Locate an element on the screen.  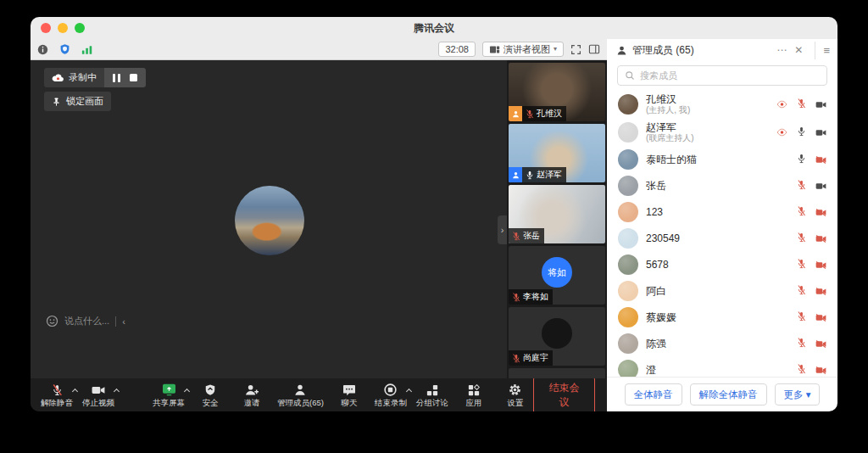
control-label: 结束录制 is located at coordinates (391, 403).